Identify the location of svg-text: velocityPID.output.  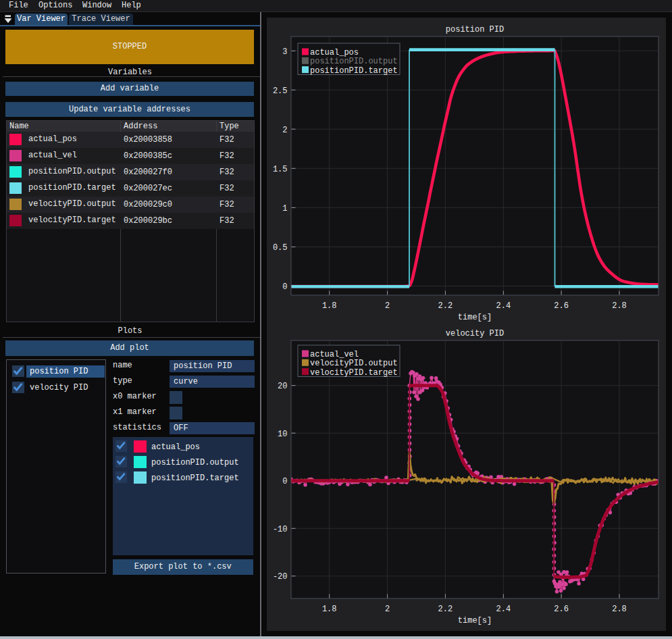
(354, 363).